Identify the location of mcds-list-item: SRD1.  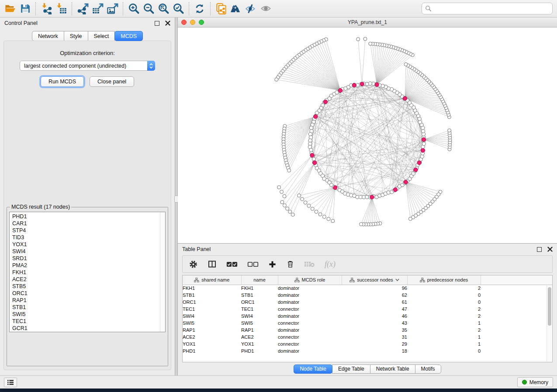
(89, 258).